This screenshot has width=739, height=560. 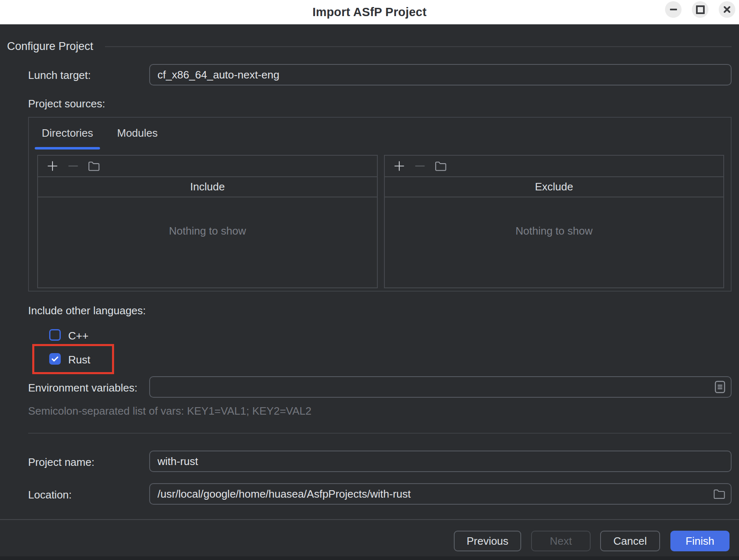 I want to click on next-button: Next, so click(x=561, y=541).